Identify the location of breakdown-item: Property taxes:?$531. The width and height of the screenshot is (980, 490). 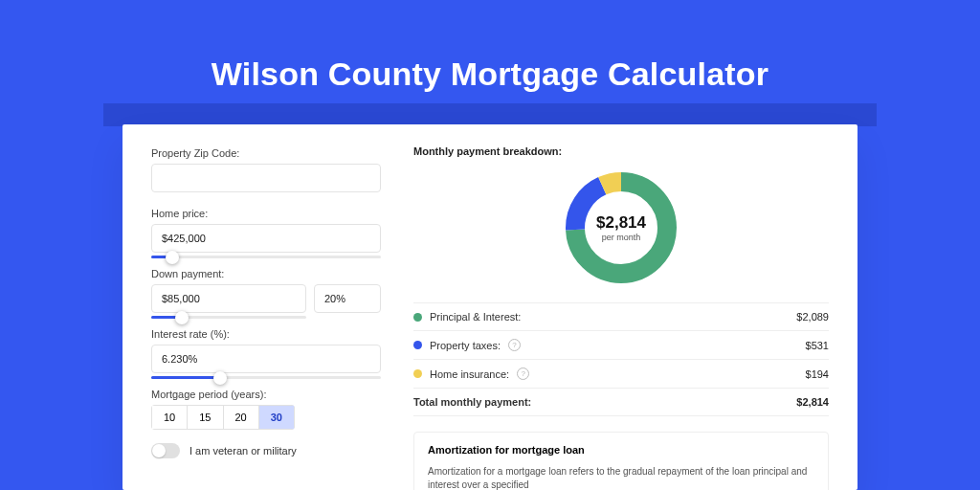
(621, 345).